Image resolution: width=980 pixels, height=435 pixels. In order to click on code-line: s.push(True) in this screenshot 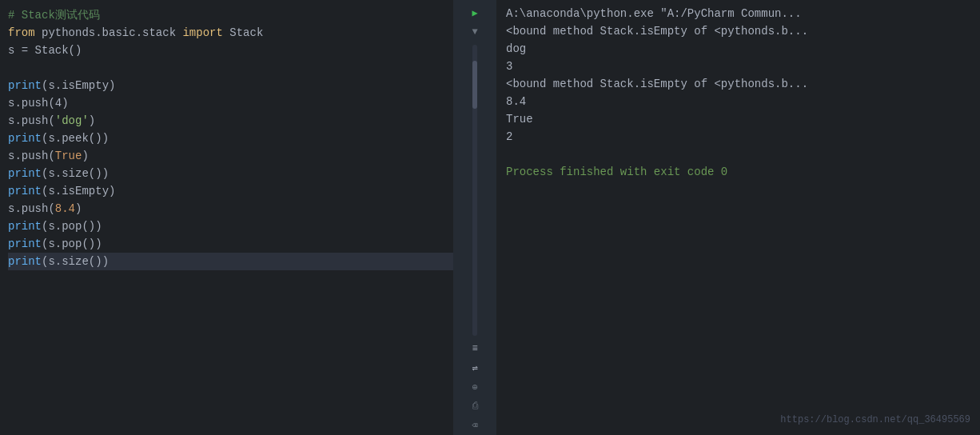, I will do `click(230, 156)`.